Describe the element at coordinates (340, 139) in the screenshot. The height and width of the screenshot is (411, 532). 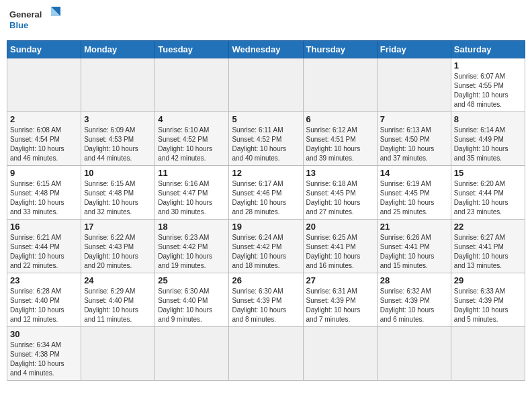
I see `calendar-day-cell: 6Sunrise: 6:12 AM Sunset: 4:51 PM Daylig…` at that location.